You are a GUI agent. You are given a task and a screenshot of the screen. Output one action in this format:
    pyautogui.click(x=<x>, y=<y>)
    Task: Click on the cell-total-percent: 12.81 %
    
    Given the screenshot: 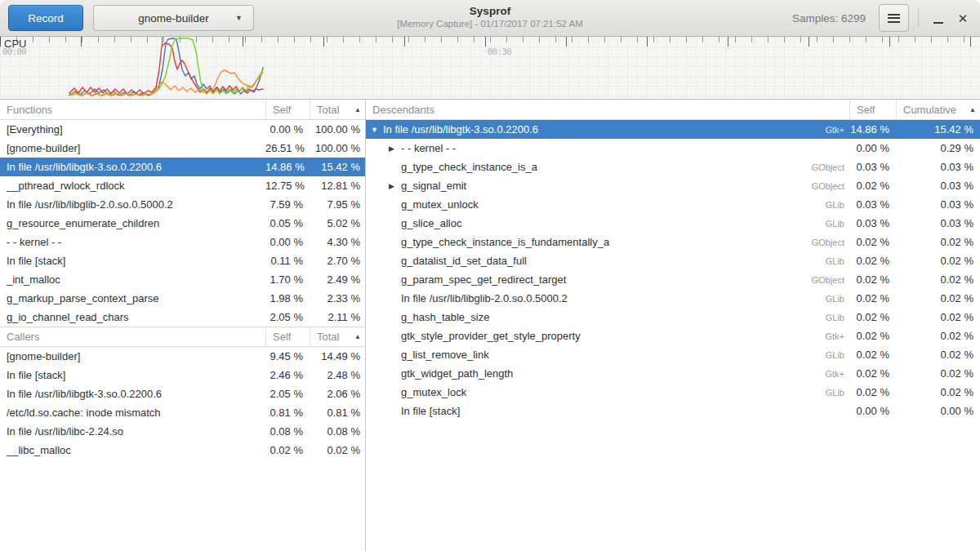 What is the action you would take?
    pyautogui.click(x=337, y=186)
    